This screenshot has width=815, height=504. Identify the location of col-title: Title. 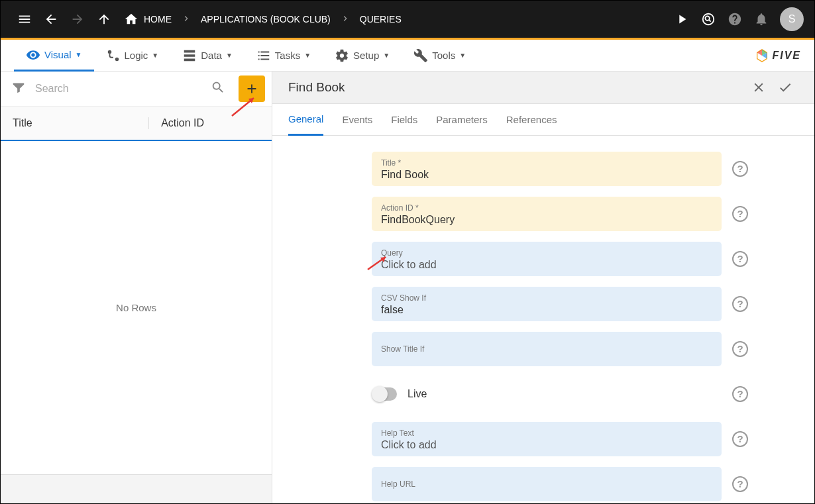
(81, 123).